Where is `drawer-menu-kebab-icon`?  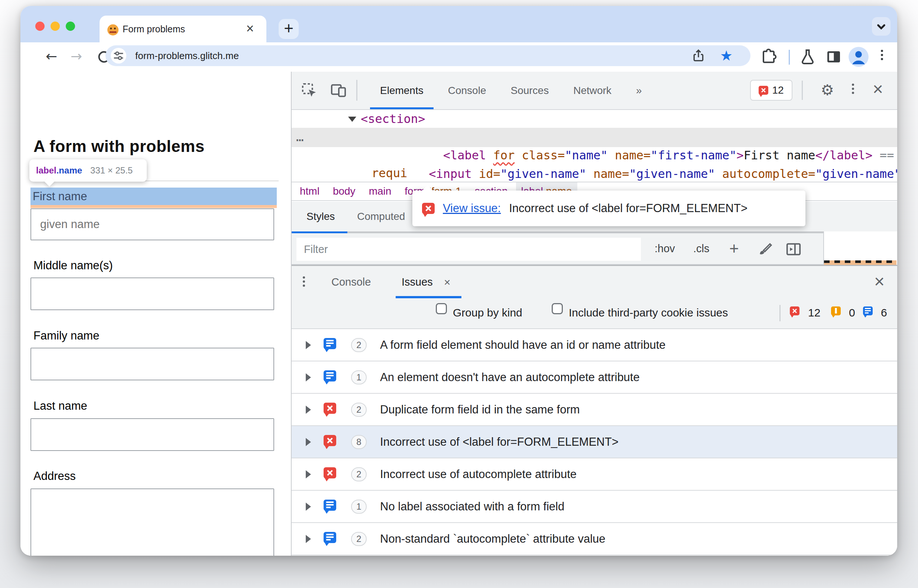
drawer-menu-kebab-icon is located at coordinates (304, 282).